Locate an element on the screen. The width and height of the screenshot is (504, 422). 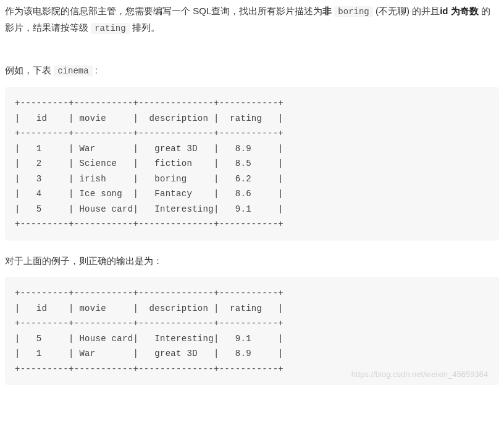
inline-code-rating: rating is located at coordinates (110, 28).